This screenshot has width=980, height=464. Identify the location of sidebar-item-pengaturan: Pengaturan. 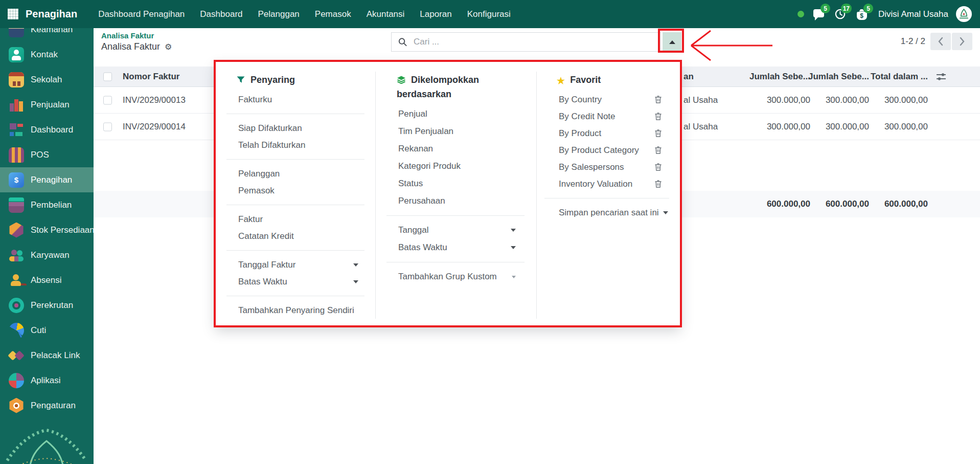
(47, 405).